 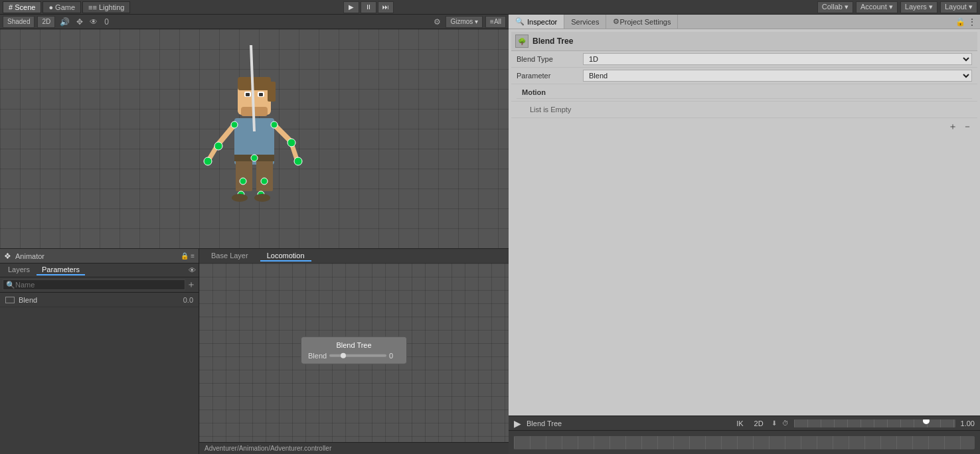 What do you see at coordinates (835, 7) in the screenshot?
I see `collab-button: Collab ▾` at bounding box center [835, 7].